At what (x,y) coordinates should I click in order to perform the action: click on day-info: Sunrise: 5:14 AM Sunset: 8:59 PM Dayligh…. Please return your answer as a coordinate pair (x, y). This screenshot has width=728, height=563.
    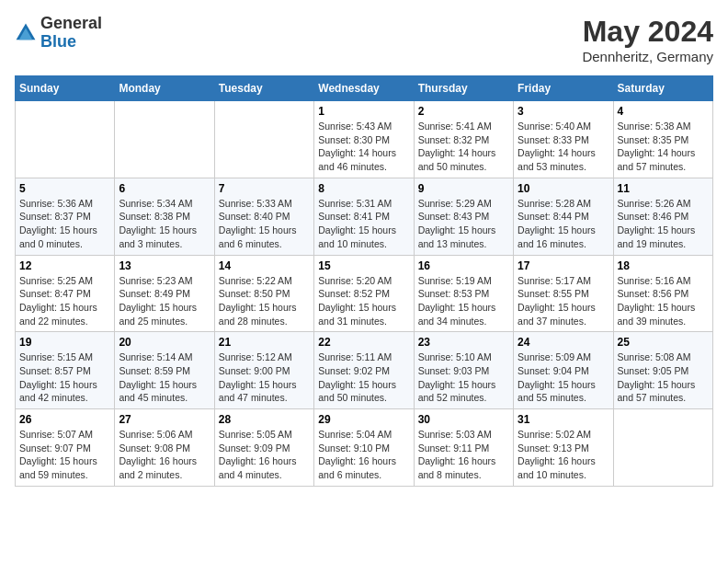
    Looking at the image, I should click on (164, 377).